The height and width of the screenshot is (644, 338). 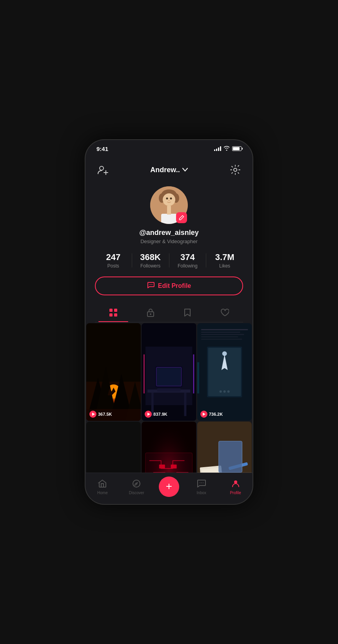 What do you see at coordinates (235, 170) in the screenshot?
I see `settings-button` at bounding box center [235, 170].